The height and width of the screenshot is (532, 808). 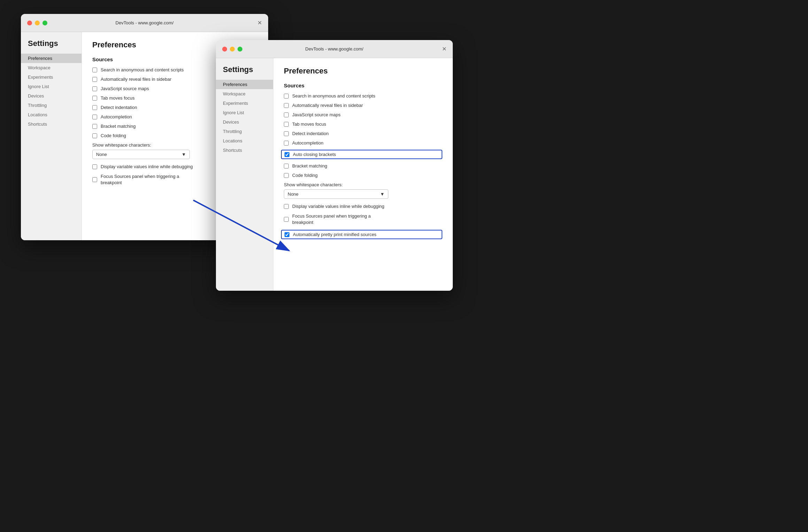 What do you see at coordinates (363, 185) in the screenshot?
I see `whitespace-label-2: Show whitespace characters:` at bounding box center [363, 185].